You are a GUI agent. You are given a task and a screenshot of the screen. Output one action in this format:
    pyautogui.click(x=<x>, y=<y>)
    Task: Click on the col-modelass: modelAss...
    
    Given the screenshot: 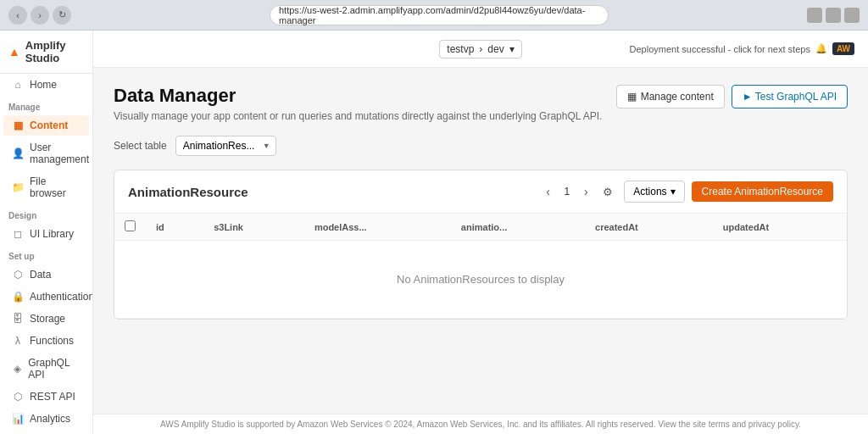 What is the action you would take?
    pyautogui.click(x=378, y=227)
    